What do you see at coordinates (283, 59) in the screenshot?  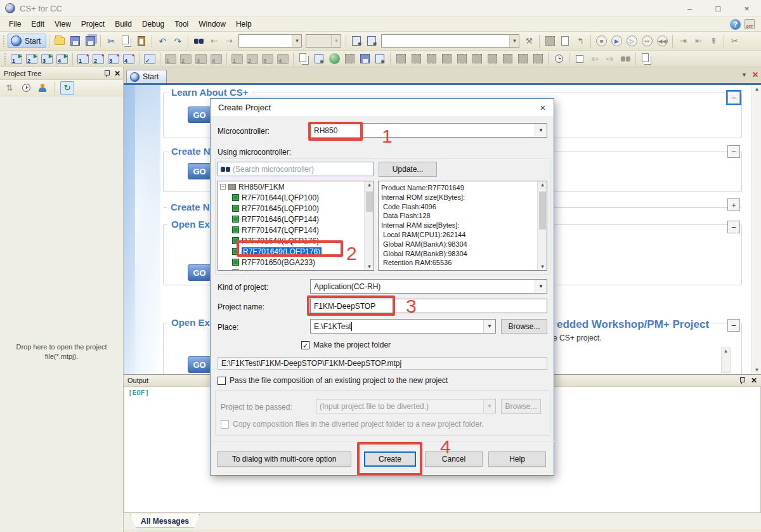 I see `core-4-icon: 4` at bounding box center [283, 59].